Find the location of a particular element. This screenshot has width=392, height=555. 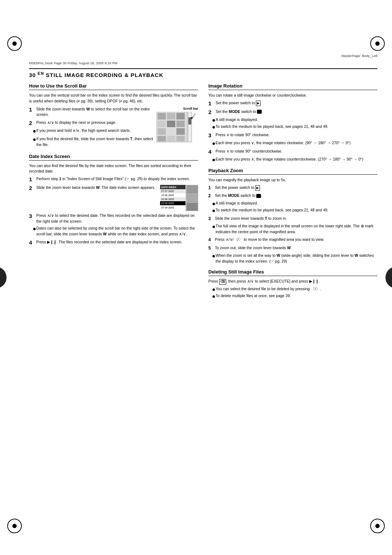

bullet-text: If you press and hold ∧/∨, the high spee… is located at coordinates (83, 131).